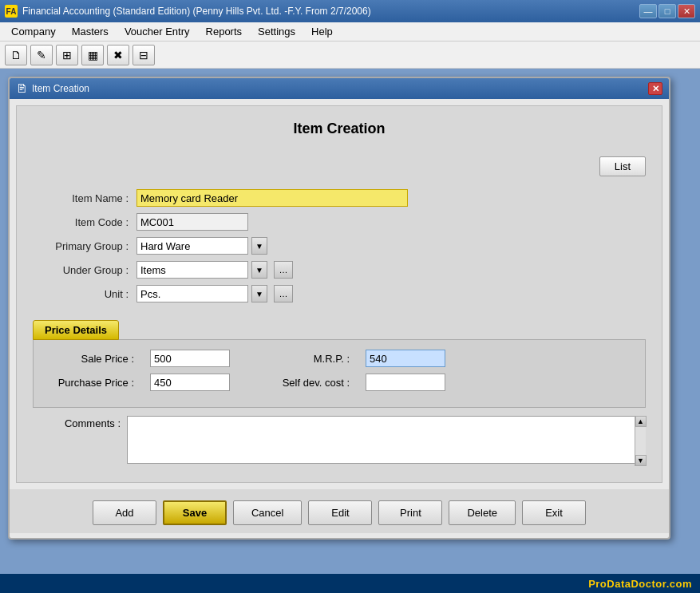  Describe the element at coordinates (259, 246) in the screenshot. I see `primary-group-arrow: ▼` at that location.